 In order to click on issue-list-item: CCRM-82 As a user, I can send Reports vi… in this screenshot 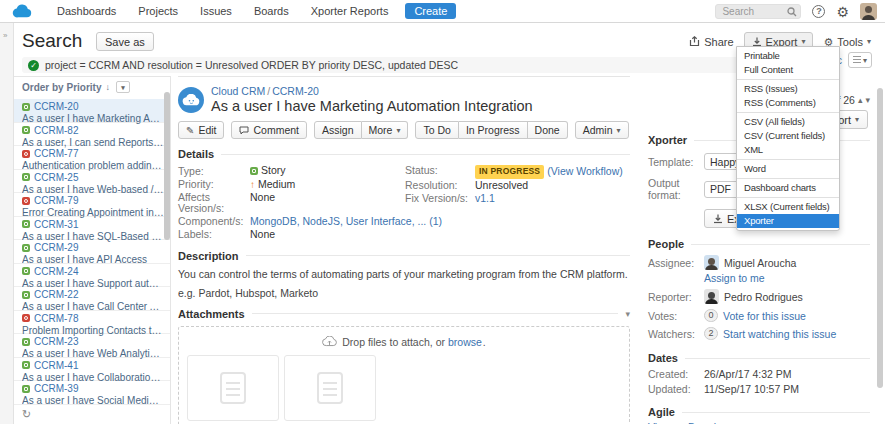, I will do `click(92, 135)`.